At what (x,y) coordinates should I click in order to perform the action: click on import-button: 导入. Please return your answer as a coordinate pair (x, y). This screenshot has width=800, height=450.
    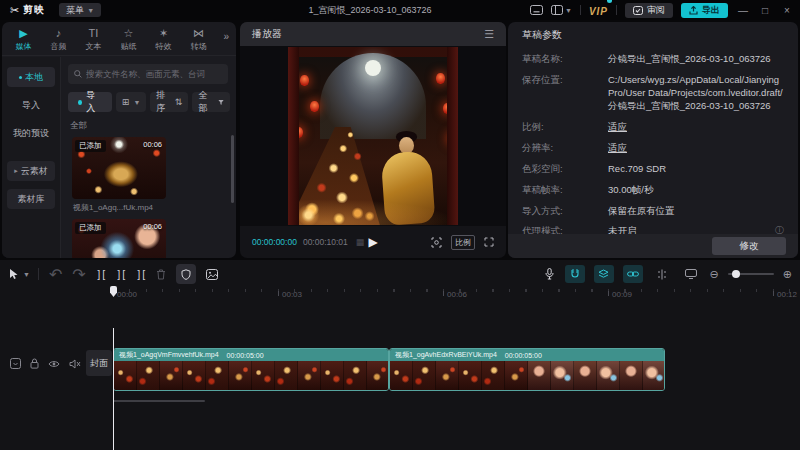
    Looking at the image, I should click on (90, 102).